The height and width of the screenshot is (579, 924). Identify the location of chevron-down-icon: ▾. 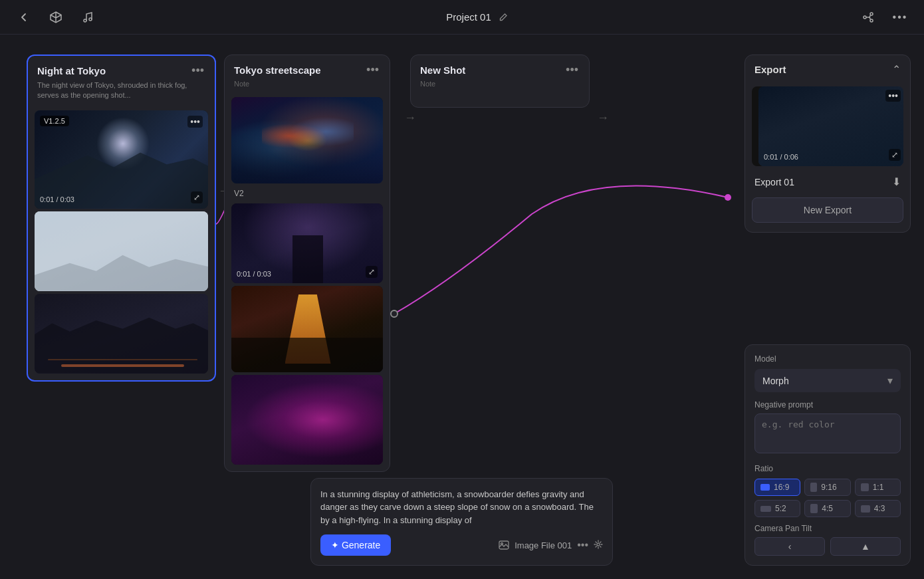
(890, 380).